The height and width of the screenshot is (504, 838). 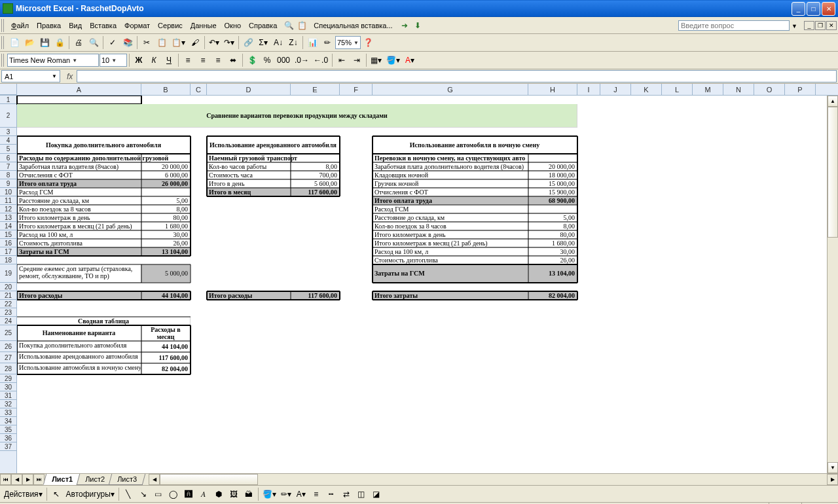 What do you see at coordinates (79, 226) in the screenshot?
I see `s1-label-14: Итого километраж в месяц (21 раб день)` at bounding box center [79, 226].